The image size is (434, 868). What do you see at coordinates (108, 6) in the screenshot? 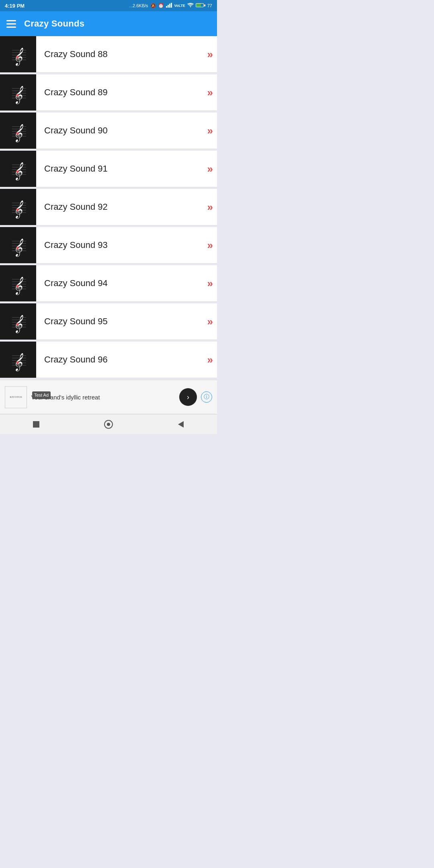
I see `status-bar: 4:19 PM ...2.6KB/s 🔕 ⏰ VoLTE` at bounding box center [108, 6].